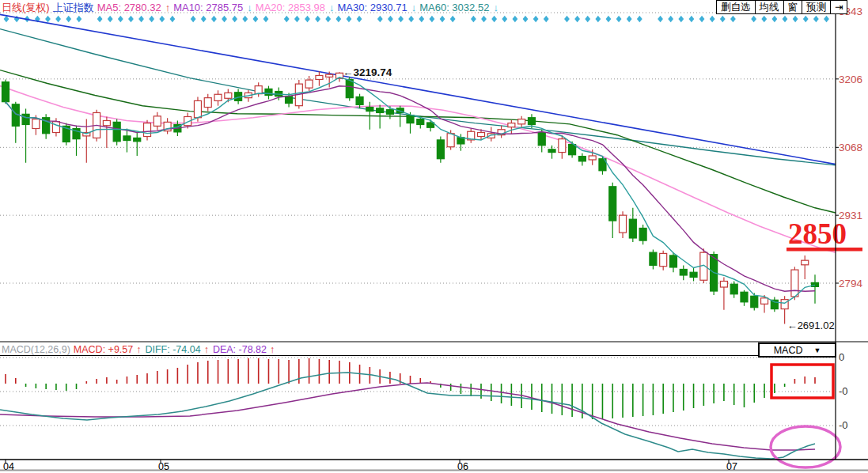 The image size is (868, 473). I want to click on month-axis-label: 05, so click(164, 467).